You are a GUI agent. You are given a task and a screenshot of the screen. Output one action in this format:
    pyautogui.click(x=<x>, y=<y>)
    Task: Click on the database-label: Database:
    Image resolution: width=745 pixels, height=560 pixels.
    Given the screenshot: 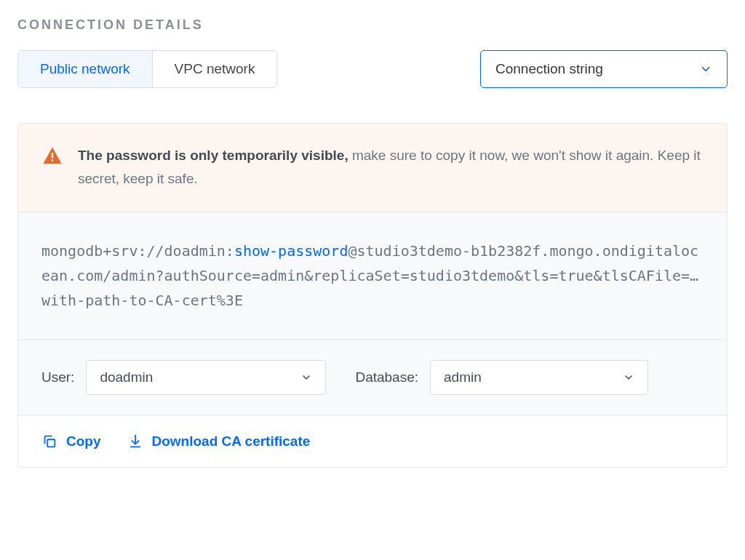 What is the action you would take?
    pyautogui.click(x=387, y=377)
    